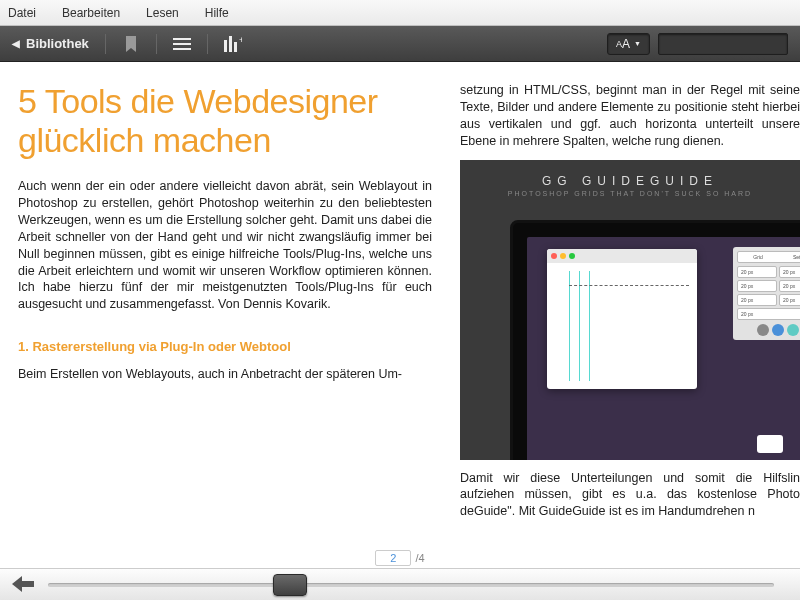 The height and width of the screenshot is (600, 800). Describe the element at coordinates (400, 558) in the screenshot. I see `page-indicator: 2 / 4` at that location.